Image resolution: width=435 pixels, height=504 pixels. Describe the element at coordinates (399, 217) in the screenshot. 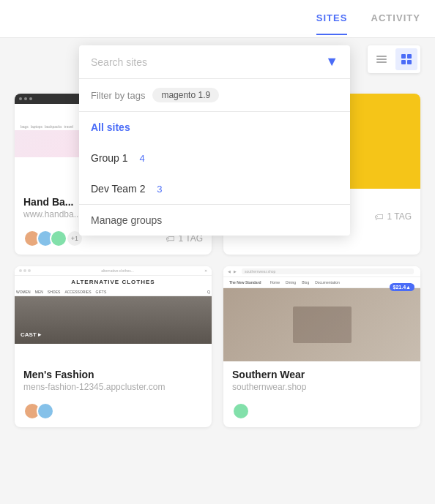

I see `tag-count: 1 TAG` at that location.